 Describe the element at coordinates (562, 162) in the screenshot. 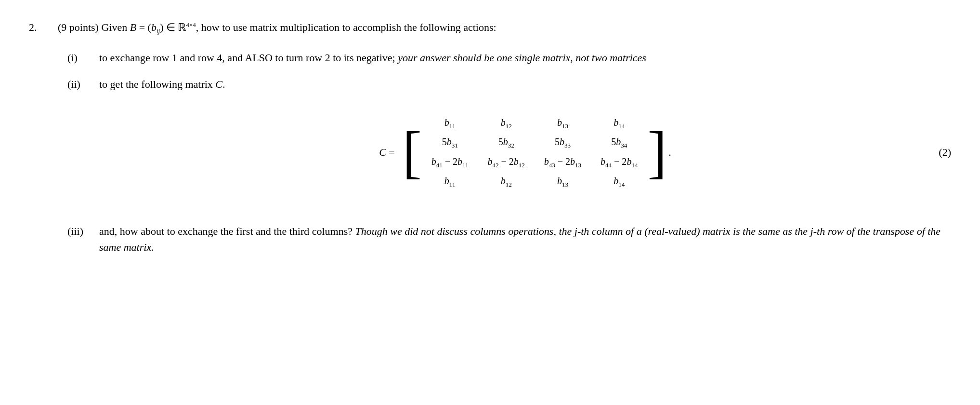

I see `cell-3-3: b43 − 2b13` at that location.